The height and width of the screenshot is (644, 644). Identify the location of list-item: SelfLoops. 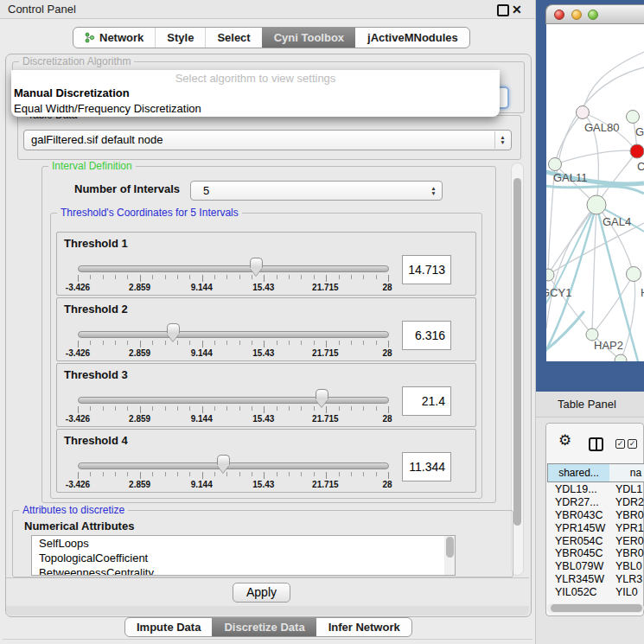
(244, 543).